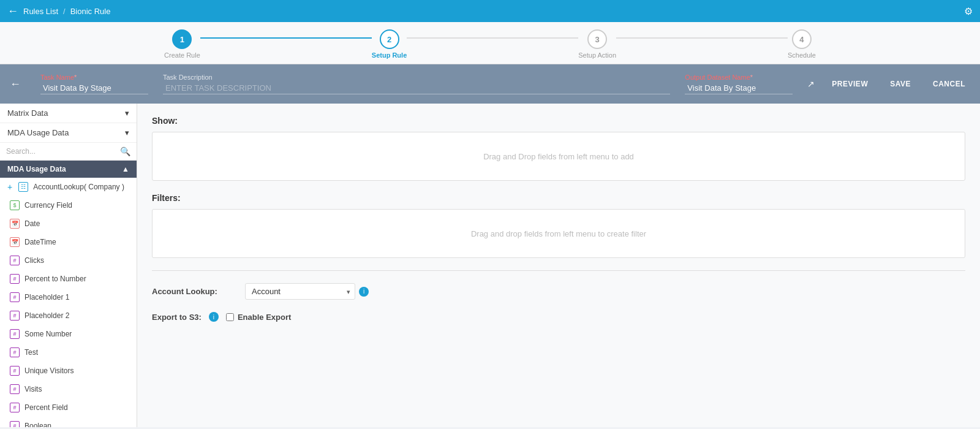 The width and height of the screenshot is (980, 429). I want to click on search-icon: 🔍, so click(125, 151).